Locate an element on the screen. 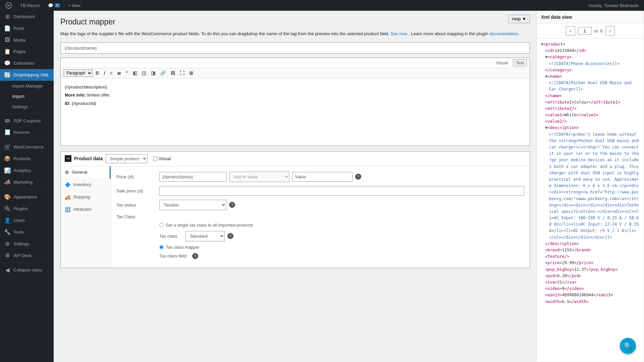 This screenshot has width=644, height=362. tab-general: ⚙ General is located at coordinates (86, 172).